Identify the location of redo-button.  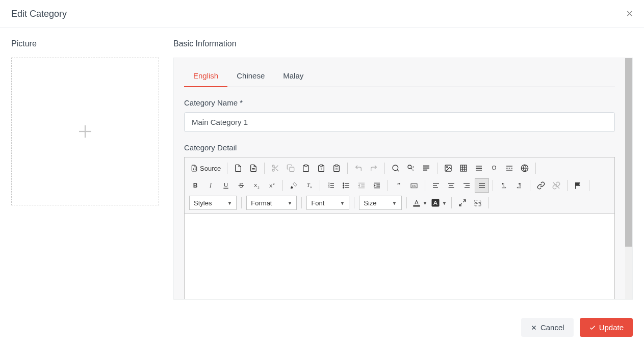
(374, 168).